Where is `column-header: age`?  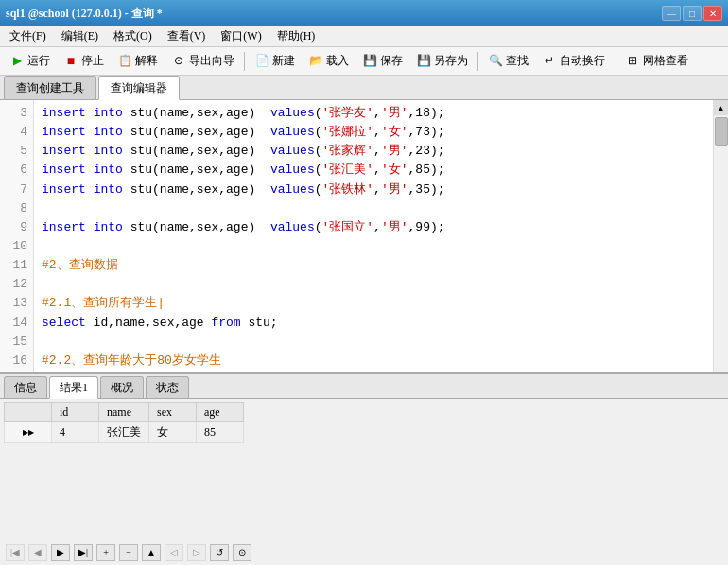
column-header: age is located at coordinates (220, 413).